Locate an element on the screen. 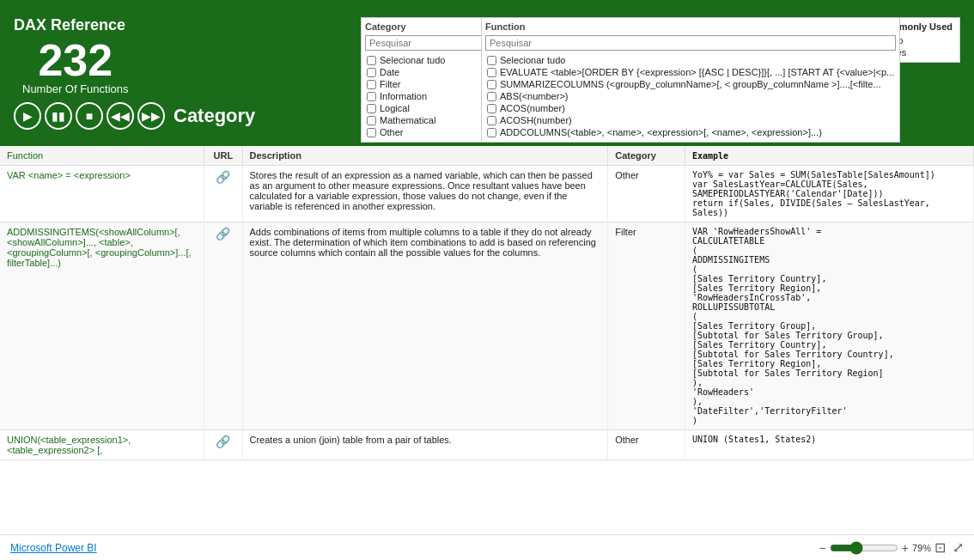 The image size is (974, 560). cat-item-filter: Filter is located at coordinates (429, 84).